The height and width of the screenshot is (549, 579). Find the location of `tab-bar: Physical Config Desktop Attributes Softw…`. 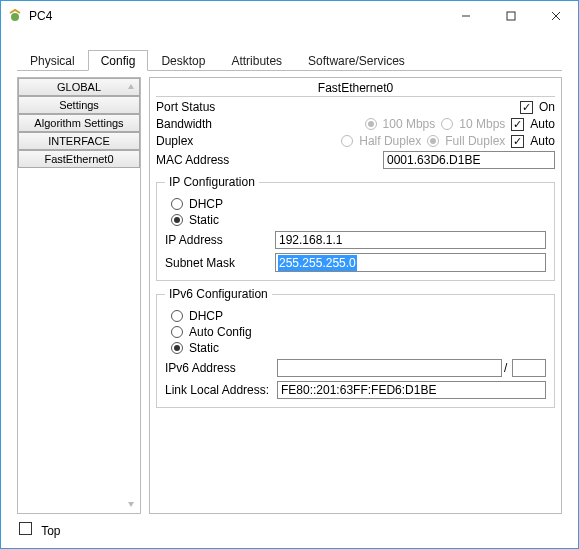

tab-bar: Physical Config Desktop Attributes Softw… is located at coordinates (290, 60).